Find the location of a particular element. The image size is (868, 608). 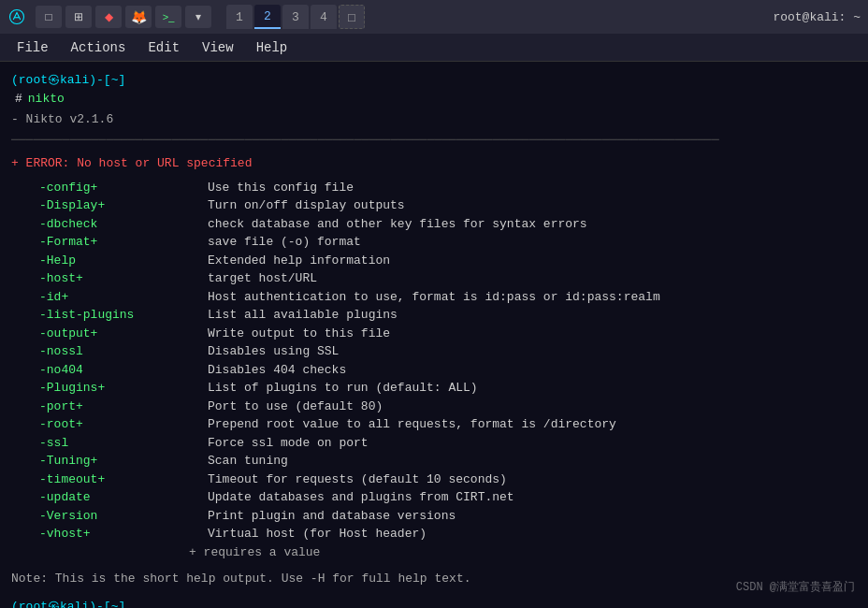

help-row: -Help Extended help information is located at coordinates (448, 261).